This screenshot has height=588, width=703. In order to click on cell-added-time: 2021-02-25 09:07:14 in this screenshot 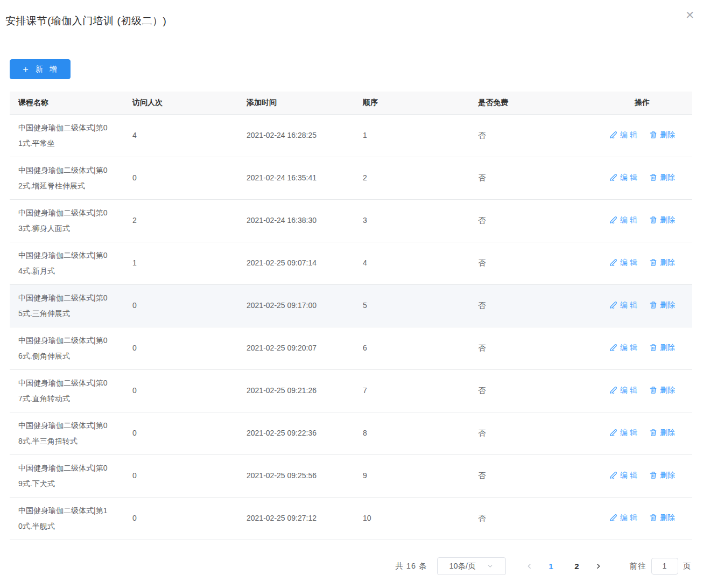, I will do `click(296, 263)`.